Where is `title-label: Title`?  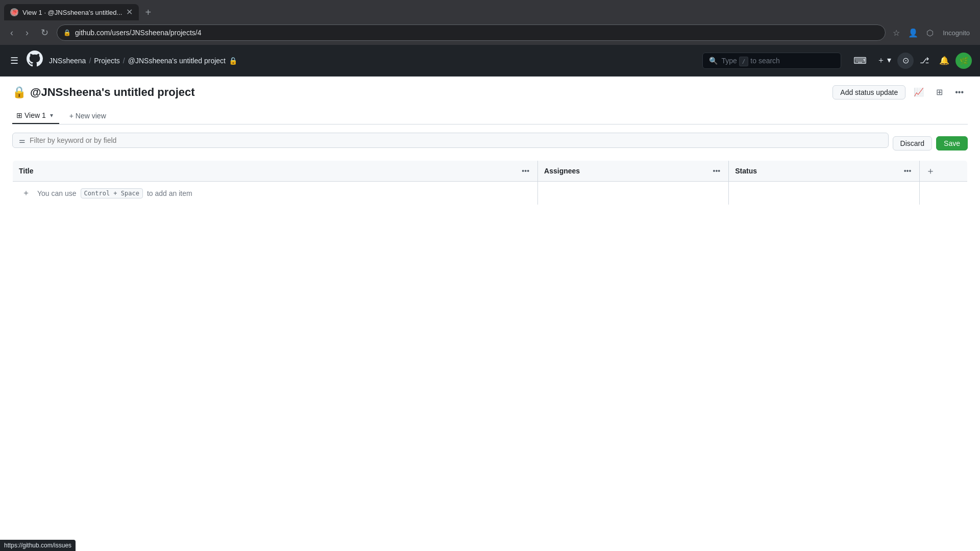
title-label: Title is located at coordinates (27, 171).